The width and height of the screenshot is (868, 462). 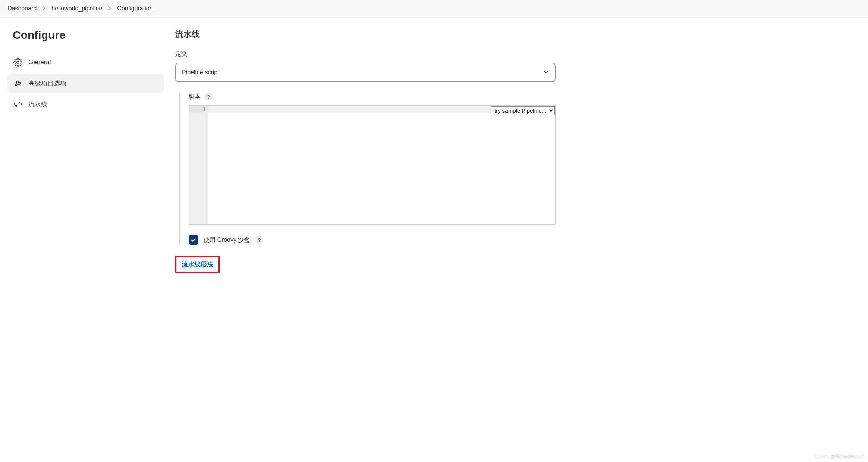 What do you see at coordinates (86, 104) in the screenshot?
I see `sidebar-item-pipeline: 流水线` at bounding box center [86, 104].